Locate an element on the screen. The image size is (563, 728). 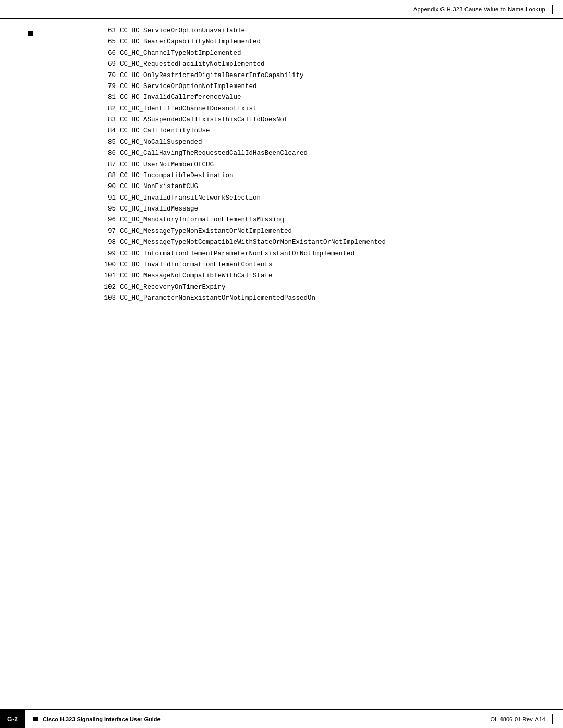
code-number: 65 is located at coordinates (105, 42).